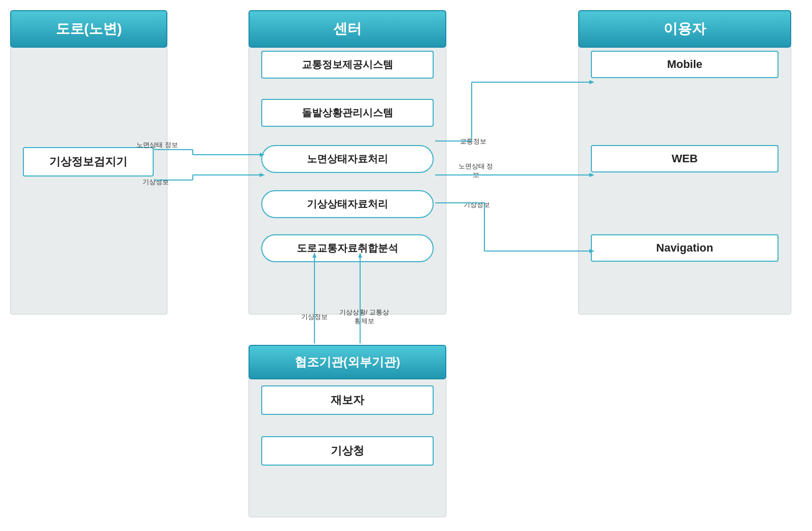 Image resolution: width=812 pixels, height=531 pixels. What do you see at coordinates (685, 64) in the screenshot?
I see `user-mobile: Mobile` at bounding box center [685, 64].